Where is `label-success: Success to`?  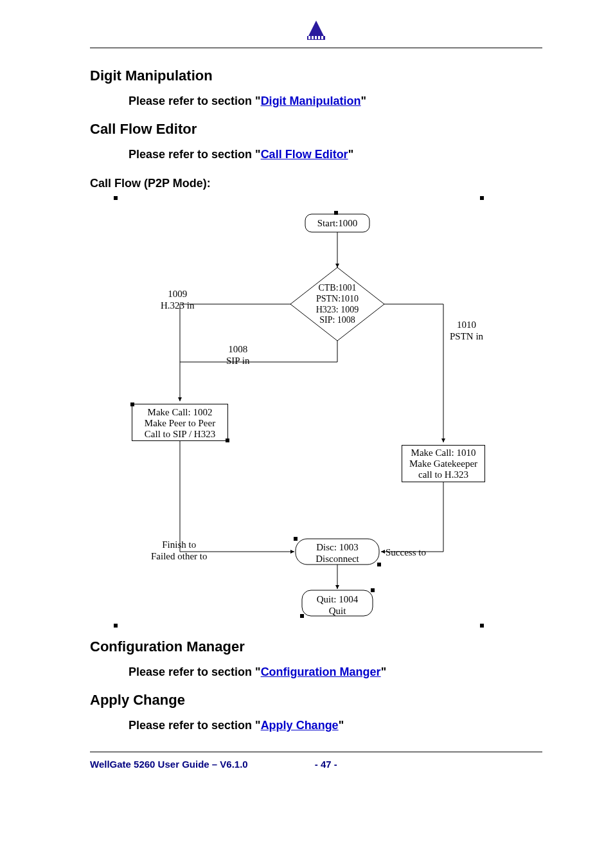 label-success: Success to is located at coordinates (406, 552).